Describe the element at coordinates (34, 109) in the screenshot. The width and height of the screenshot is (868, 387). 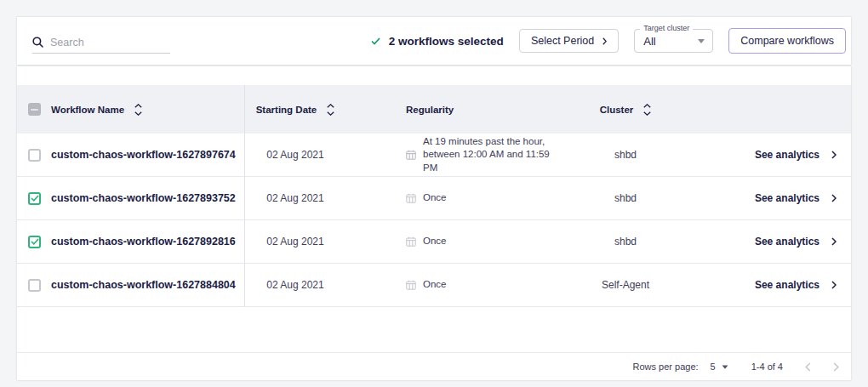
I see `select-all-checkbox` at that location.